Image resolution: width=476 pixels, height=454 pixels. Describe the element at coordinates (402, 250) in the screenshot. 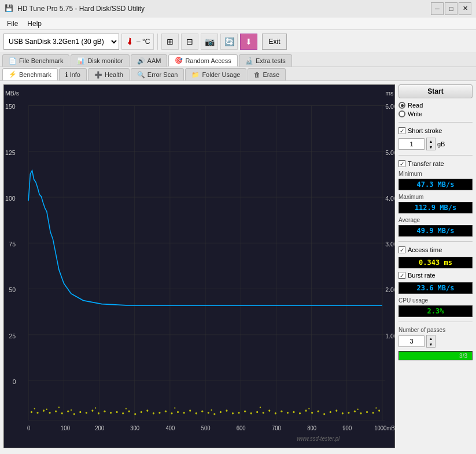

I see `access-time-checkbox` at that location.